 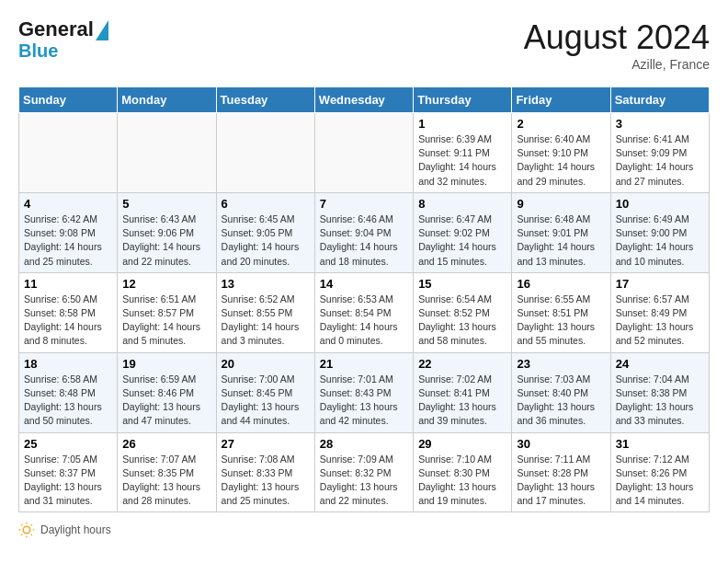 What do you see at coordinates (63, 40) in the screenshot?
I see `logo: General Blue` at bounding box center [63, 40].